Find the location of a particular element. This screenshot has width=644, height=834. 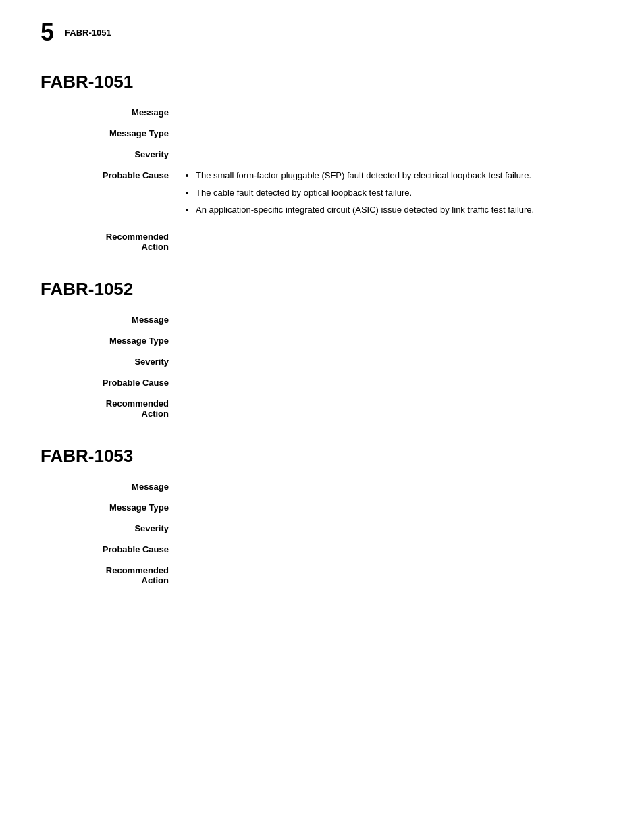

recommended-action-row-1052: RecommendedAction is located at coordinates (322, 408).